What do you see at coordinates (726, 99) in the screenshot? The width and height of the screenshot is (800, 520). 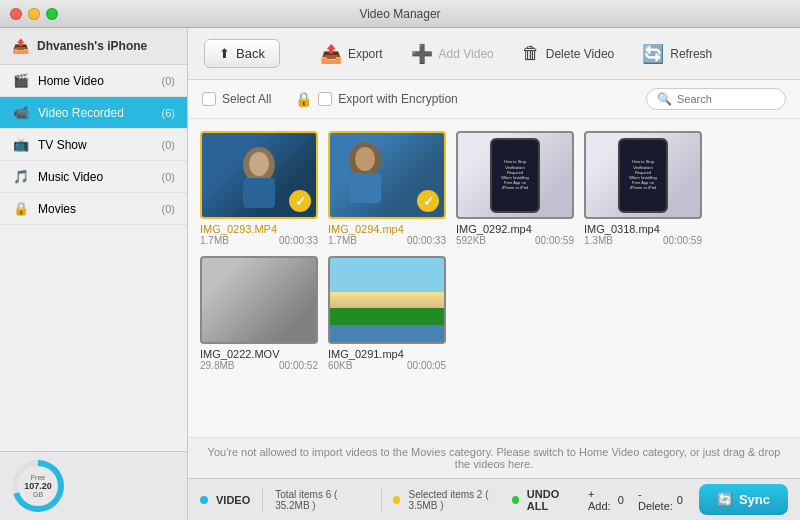 I see `search-input` at bounding box center [726, 99].